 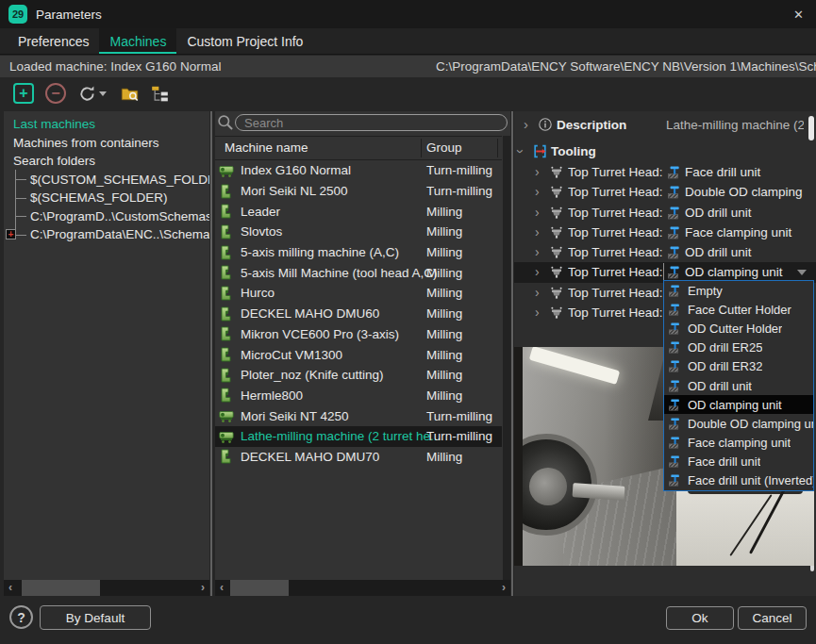 I want to click on dropdown-item: Face Cutter Holder, so click(x=739, y=309).